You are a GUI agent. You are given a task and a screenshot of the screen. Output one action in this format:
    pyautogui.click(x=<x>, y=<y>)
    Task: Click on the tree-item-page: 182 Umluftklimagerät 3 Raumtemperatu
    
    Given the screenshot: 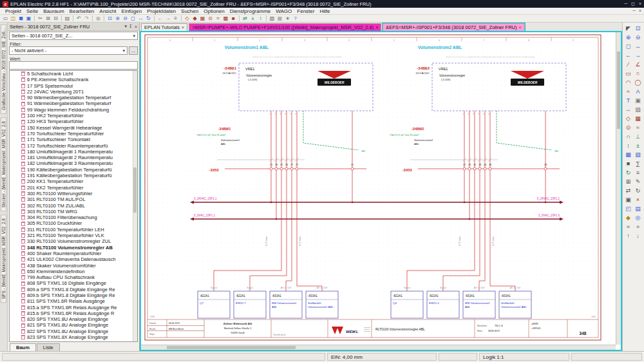 What is the action you would take?
    pyautogui.click(x=73, y=164)
    